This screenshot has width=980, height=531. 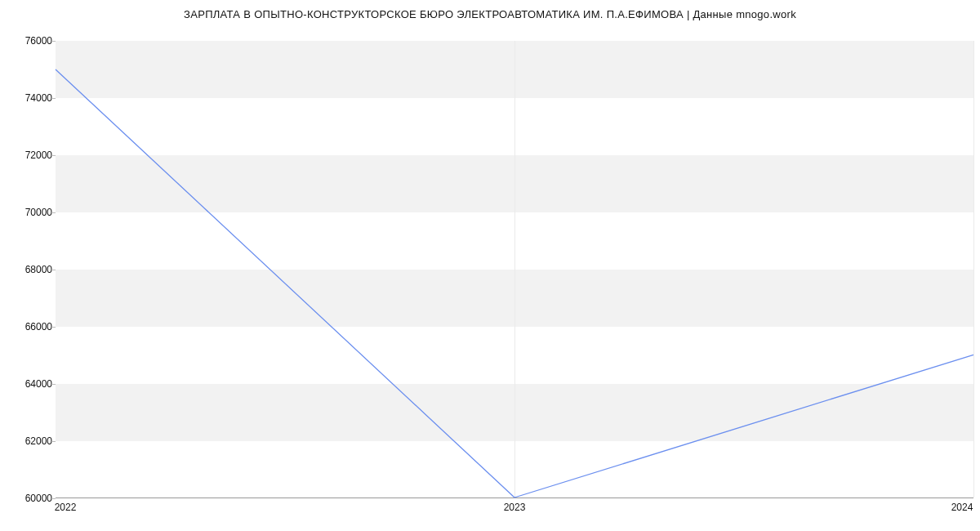 What do you see at coordinates (28, 155) in the screenshot?
I see `y-tick-label: 72000` at bounding box center [28, 155].